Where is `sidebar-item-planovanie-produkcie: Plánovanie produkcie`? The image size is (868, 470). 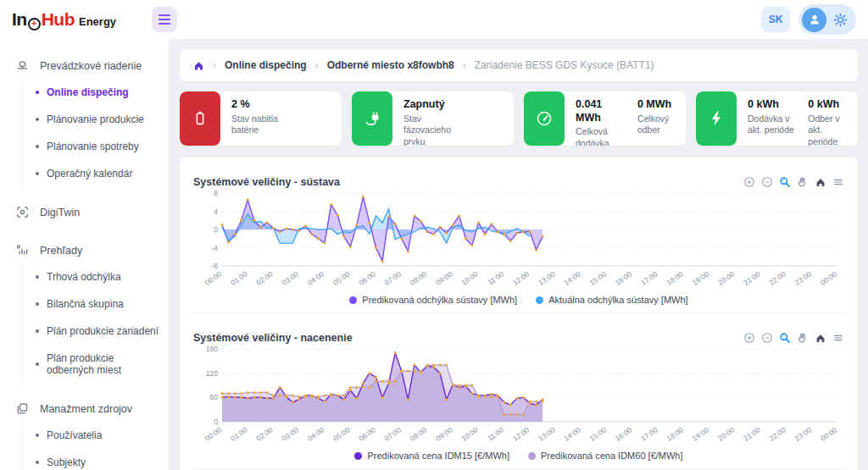
sidebar-item-planovanie-produkcie: Plánovanie produkcie is located at coordinates (96, 119).